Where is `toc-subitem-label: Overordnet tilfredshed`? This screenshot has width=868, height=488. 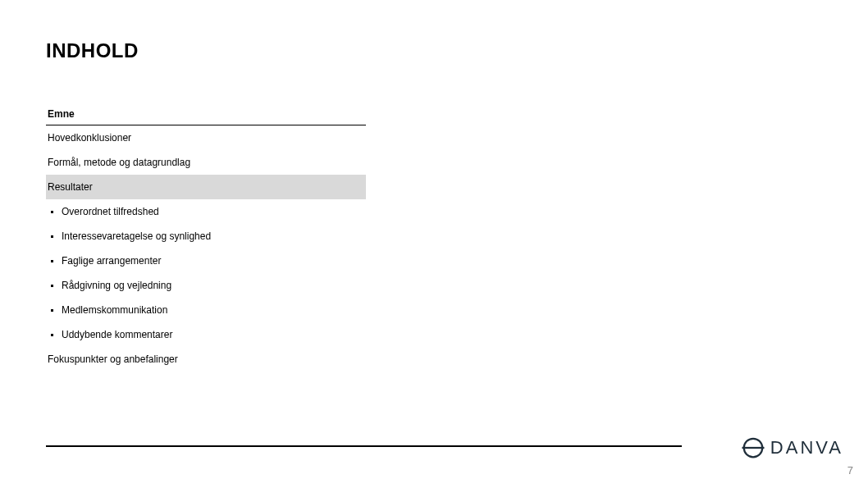 toc-subitem-label: Overordnet tilfredshed is located at coordinates (110, 212).